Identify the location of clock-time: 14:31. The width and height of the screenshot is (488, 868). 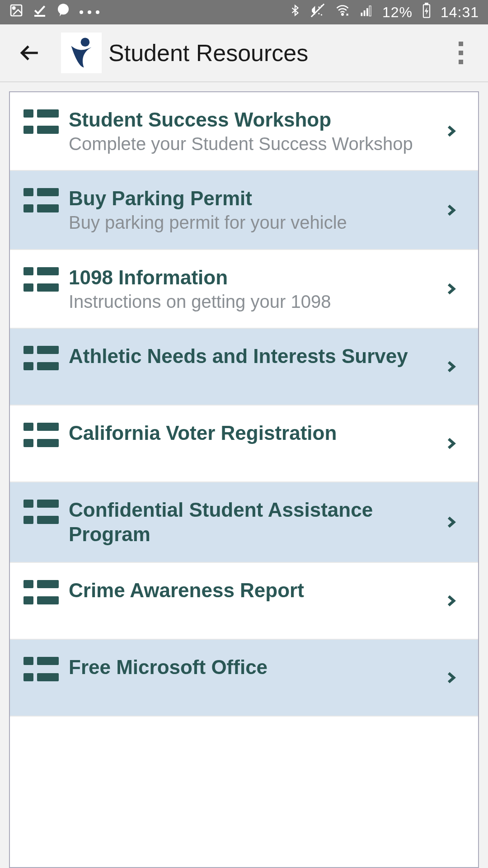
(460, 13).